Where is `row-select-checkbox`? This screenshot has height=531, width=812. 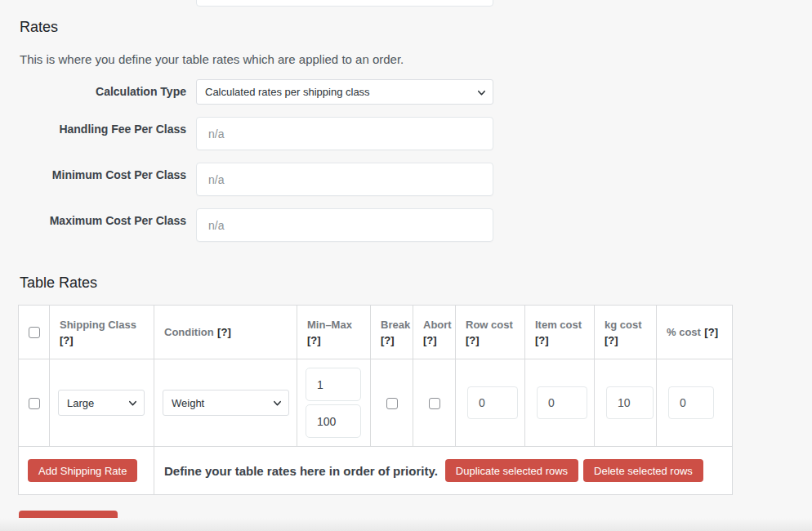
row-select-checkbox is located at coordinates (34, 404).